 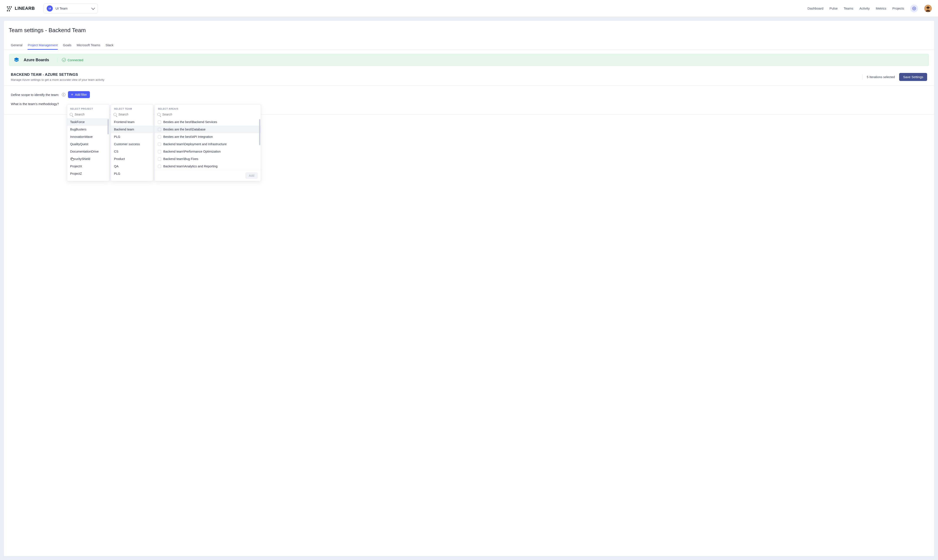 What do you see at coordinates (208, 115) in the screenshot?
I see `area-search` at bounding box center [208, 115].